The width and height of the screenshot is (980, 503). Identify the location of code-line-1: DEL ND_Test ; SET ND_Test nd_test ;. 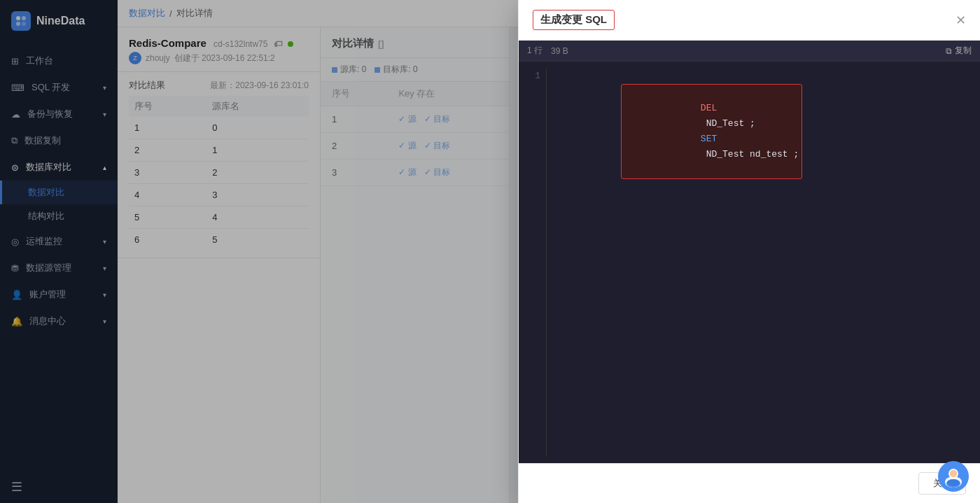
(763, 132).